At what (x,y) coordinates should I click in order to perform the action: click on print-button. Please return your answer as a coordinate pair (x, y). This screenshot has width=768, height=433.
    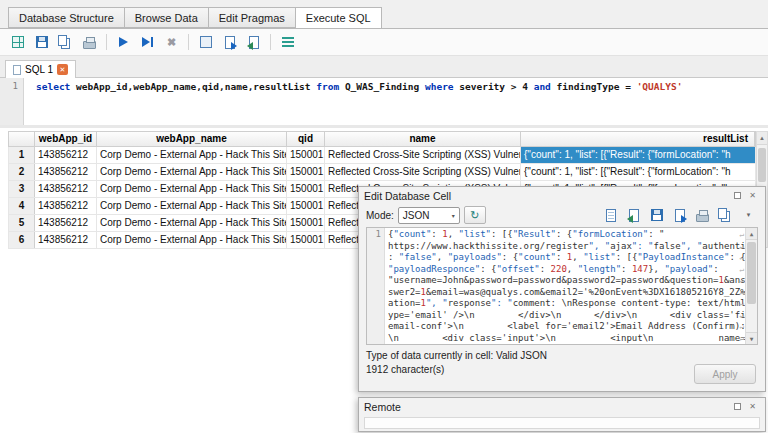
    Looking at the image, I should click on (90, 42).